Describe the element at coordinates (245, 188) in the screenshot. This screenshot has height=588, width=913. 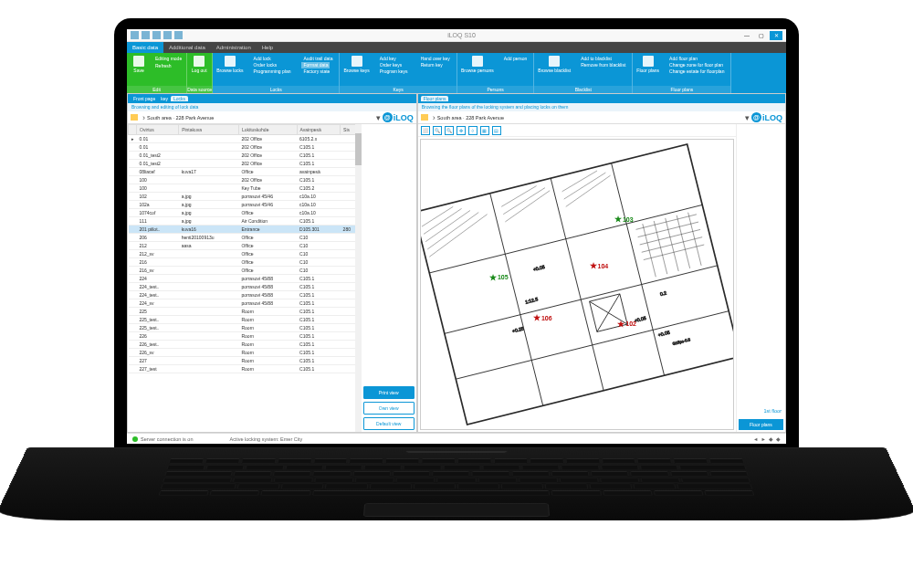
I see `table-row: 100Key TubeC105.2` at that location.